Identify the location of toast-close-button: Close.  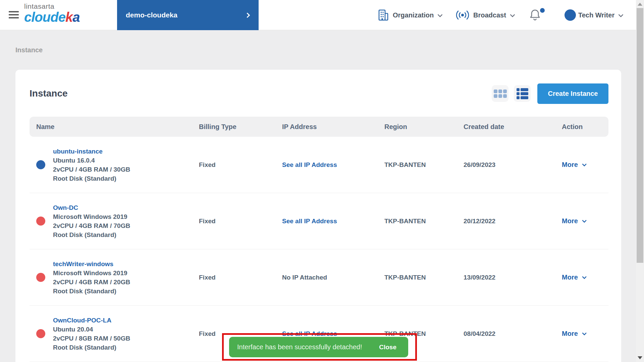
(388, 347).